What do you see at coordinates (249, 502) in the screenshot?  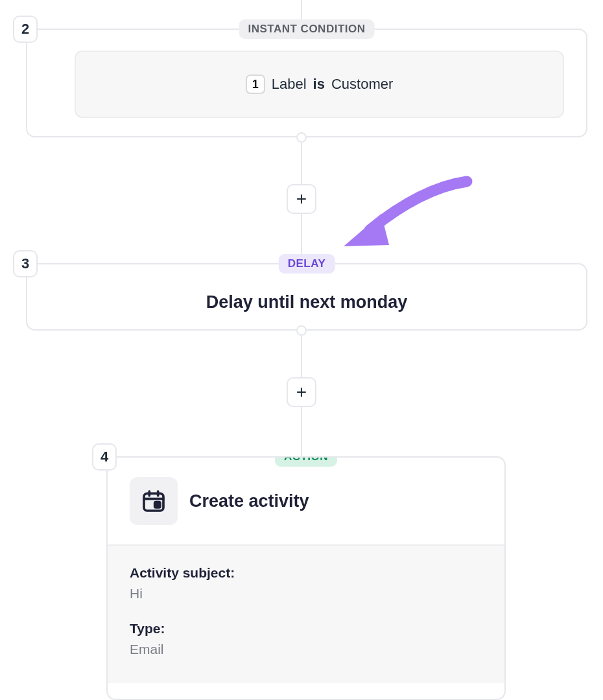 I see `action-title: Create activity` at bounding box center [249, 502].